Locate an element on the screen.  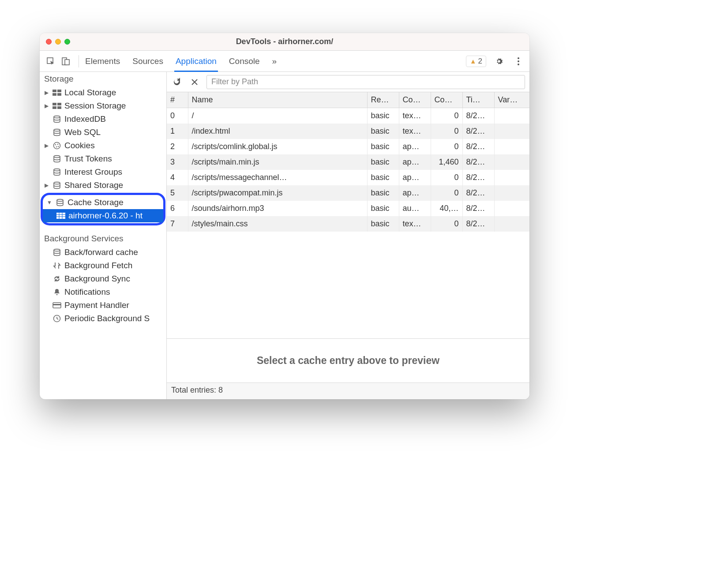
tab-sources: Sources is located at coordinates (148, 61).